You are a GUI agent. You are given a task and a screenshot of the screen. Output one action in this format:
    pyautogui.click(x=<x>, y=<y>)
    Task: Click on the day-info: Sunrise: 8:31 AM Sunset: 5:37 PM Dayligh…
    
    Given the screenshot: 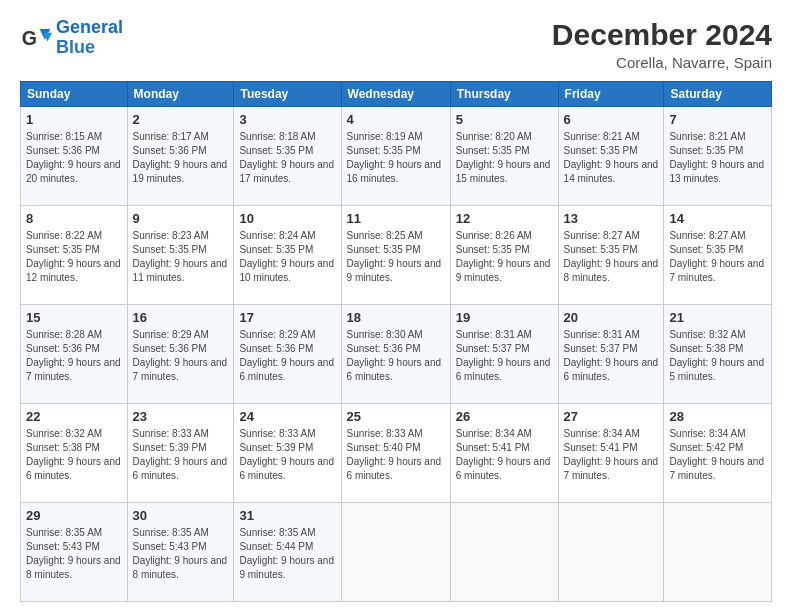 What is the action you would take?
    pyautogui.click(x=504, y=356)
    